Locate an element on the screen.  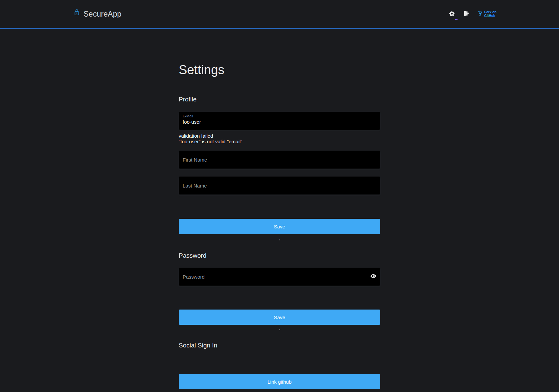
gear-icon is located at coordinates (452, 14).